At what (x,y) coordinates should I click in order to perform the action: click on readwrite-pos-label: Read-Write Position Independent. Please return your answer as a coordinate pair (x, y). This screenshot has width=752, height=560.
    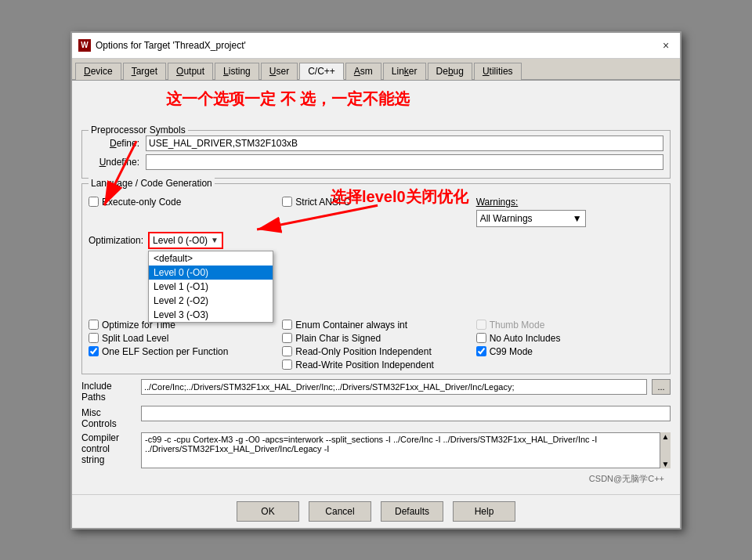
    Looking at the image, I should click on (365, 365).